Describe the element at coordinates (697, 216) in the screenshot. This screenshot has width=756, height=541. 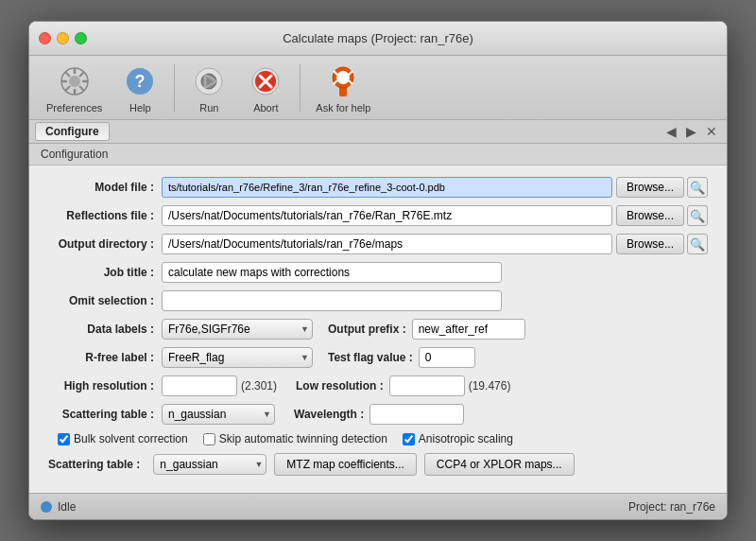
I see `reflections-file-search-button: 🔍` at that location.